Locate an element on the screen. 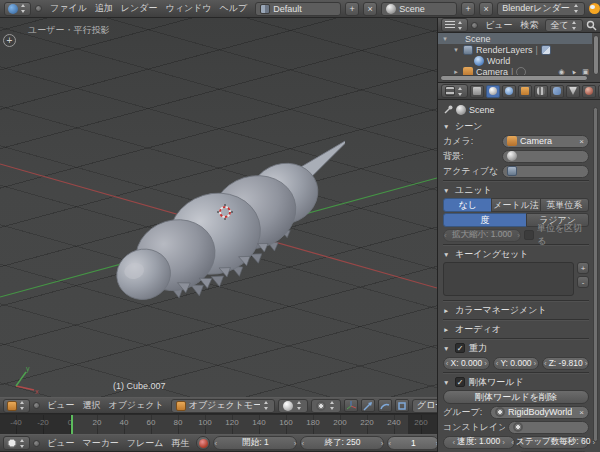 The image size is (600, 452). rigid-body-checkbox: ✓ is located at coordinates (460, 382).